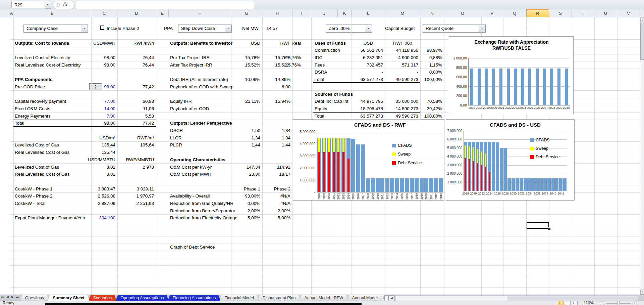 The height and width of the screenshot is (305, 644). I want to click on cell-N8: 0,00%, so click(399, 72).